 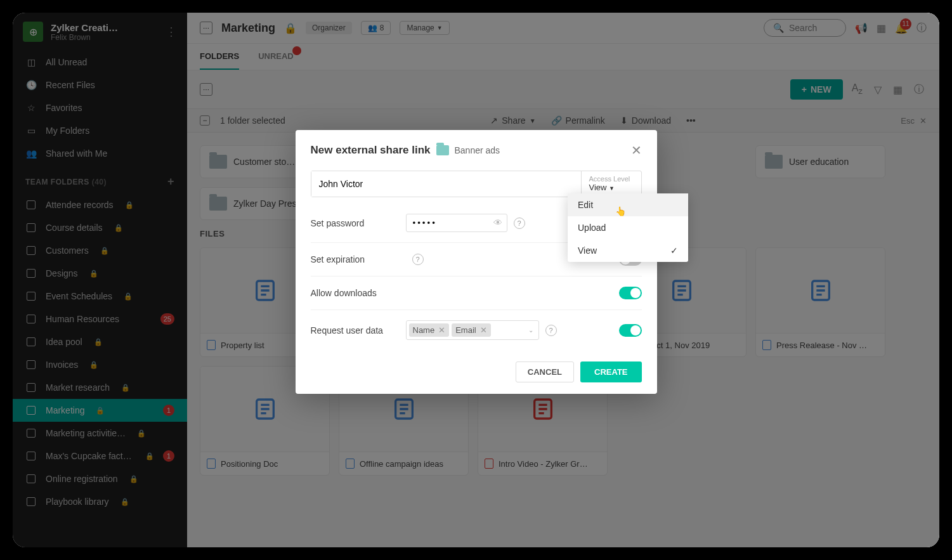 I want to click on create-button: CREATE, so click(x=611, y=372).